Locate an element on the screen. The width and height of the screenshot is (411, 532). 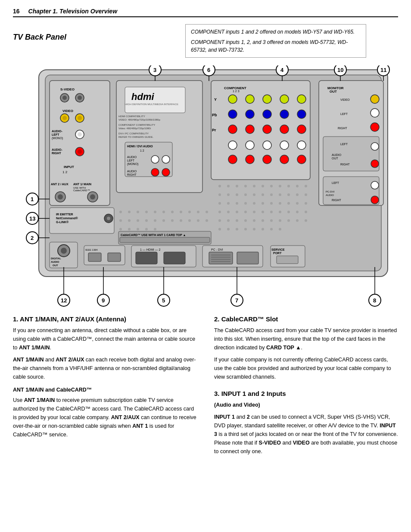
section-1: 1. ANT 1/MAIN, ANT 2/AUX (Antenna) If yo… is located at coordinates (105, 387).